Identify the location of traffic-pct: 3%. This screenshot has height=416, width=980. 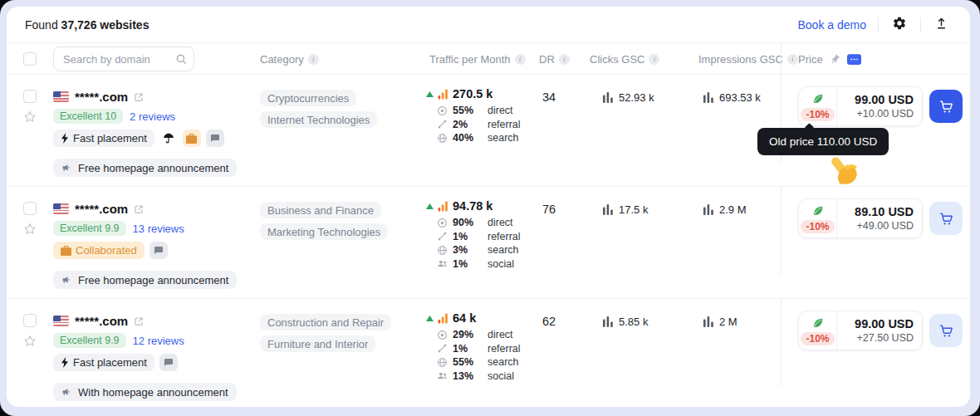
(468, 250).